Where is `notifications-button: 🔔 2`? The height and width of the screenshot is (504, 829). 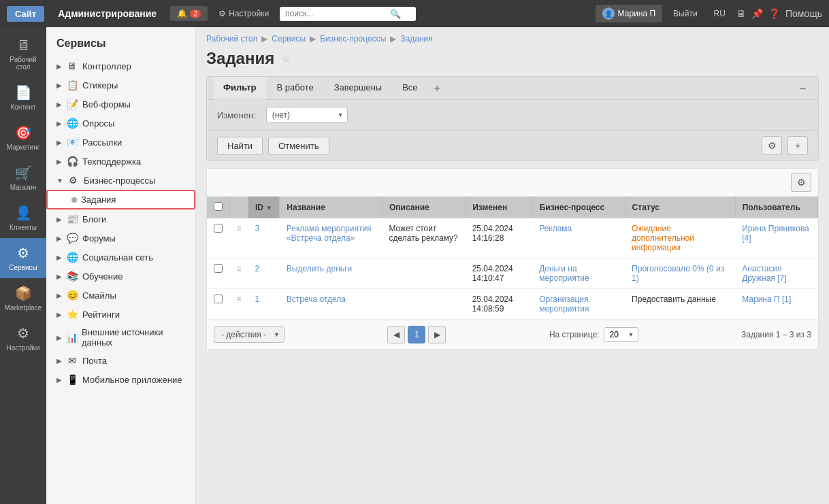
notifications-button: 🔔 2 is located at coordinates (189, 14).